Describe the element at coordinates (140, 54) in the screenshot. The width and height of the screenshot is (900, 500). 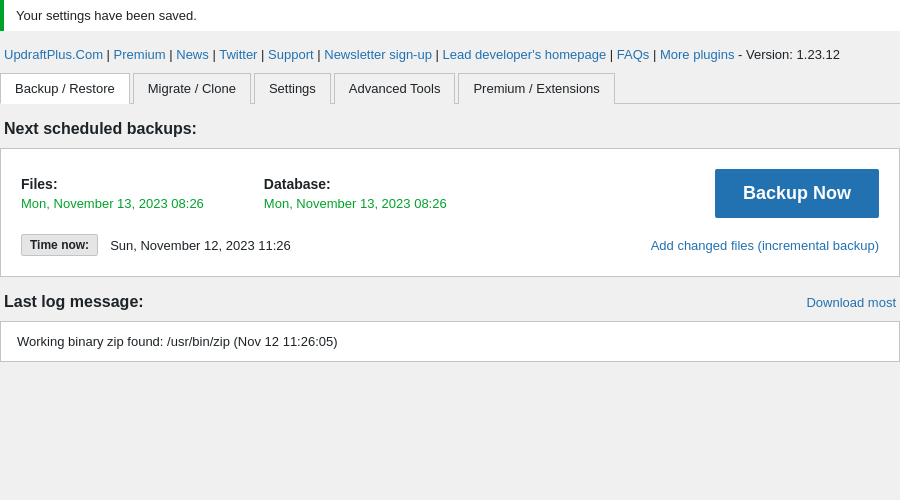
I see `nav-link-premium: Premium` at that location.